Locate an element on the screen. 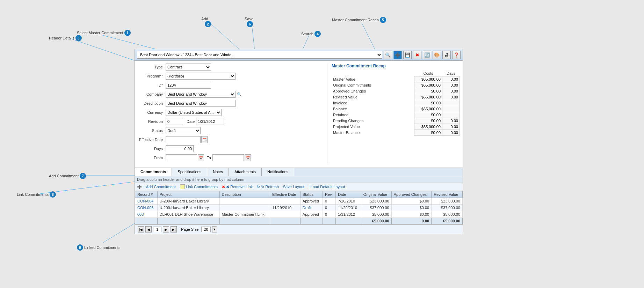  currency-select: Dollar (United States of A... is located at coordinates (194, 112).